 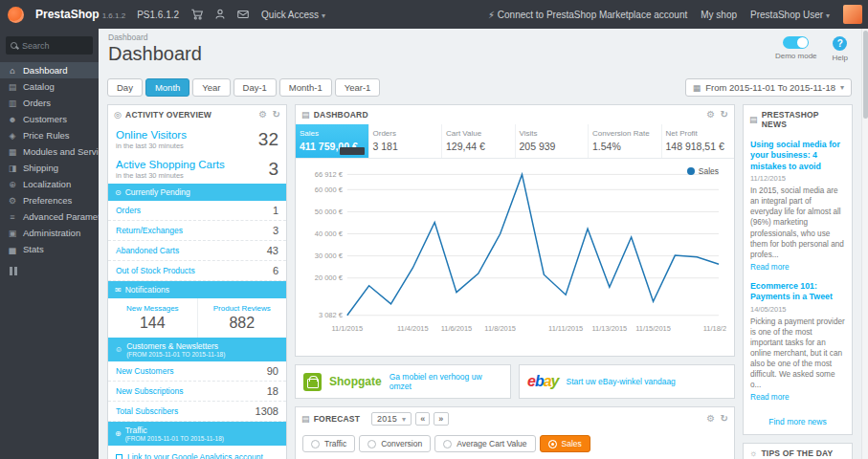 I want to click on shopgate-ad: Shopgate Ga mobiel en verhoog uw omzet, so click(x=403, y=382).